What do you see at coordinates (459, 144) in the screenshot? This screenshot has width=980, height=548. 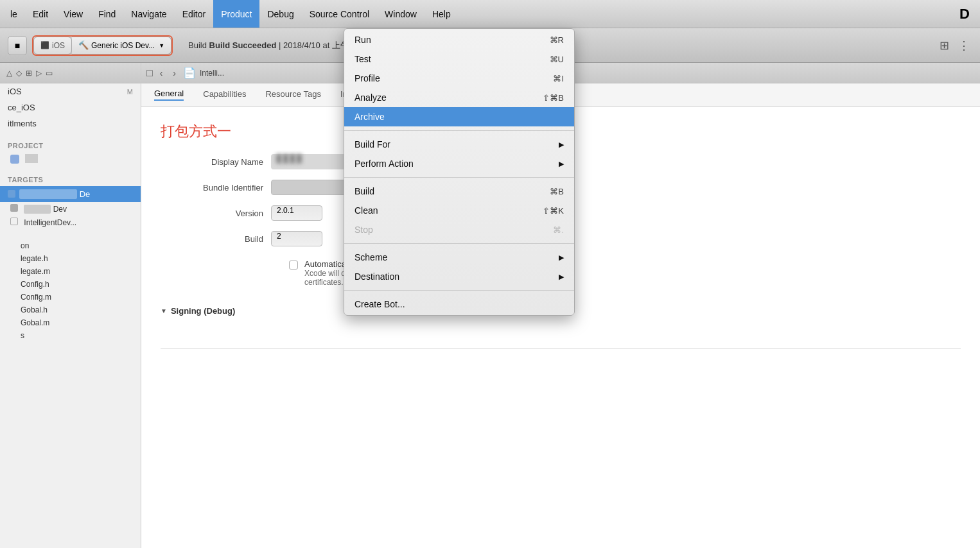 I see `menu-build-for: Build For ▶` at bounding box center [459, 144].